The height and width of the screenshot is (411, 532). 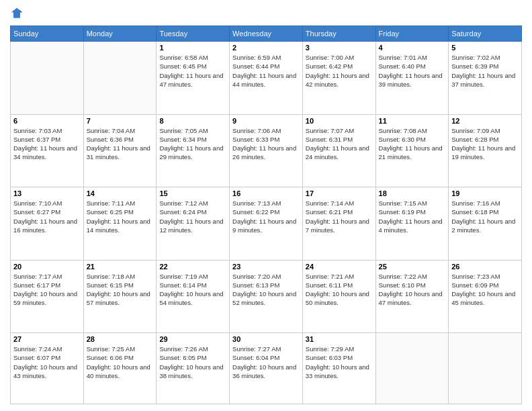 What do you see at coordinates (339, 339) in the screenshot?
I see `day-number: 31` at bounding box center [339, 339].